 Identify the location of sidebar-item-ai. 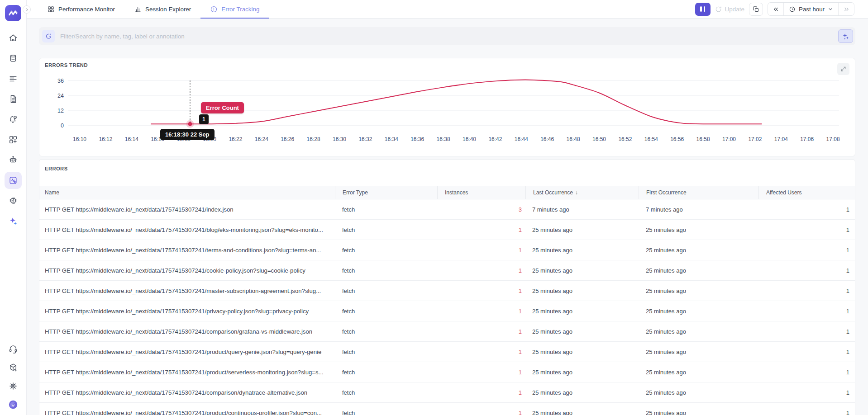
(13, 221).